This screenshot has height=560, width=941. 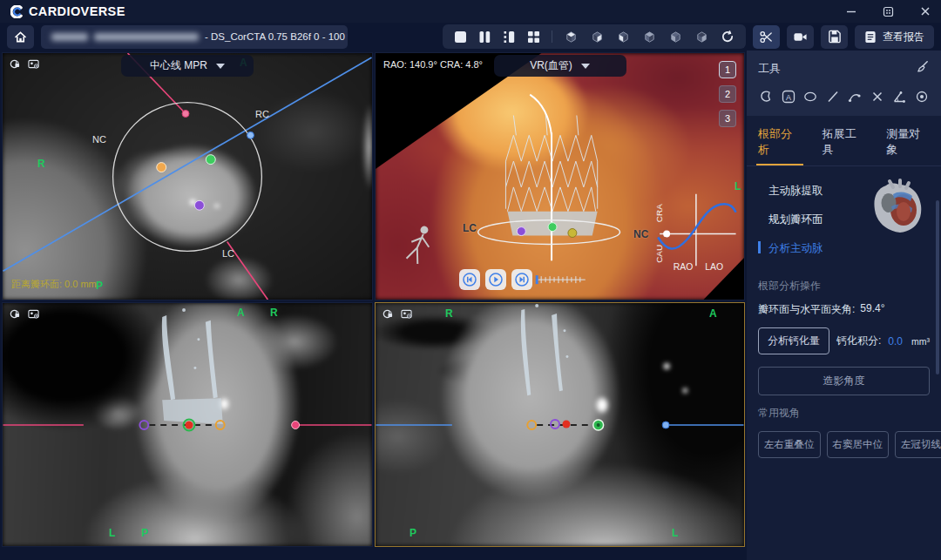 I want to click on record-icon, so click(x=800, y=37).